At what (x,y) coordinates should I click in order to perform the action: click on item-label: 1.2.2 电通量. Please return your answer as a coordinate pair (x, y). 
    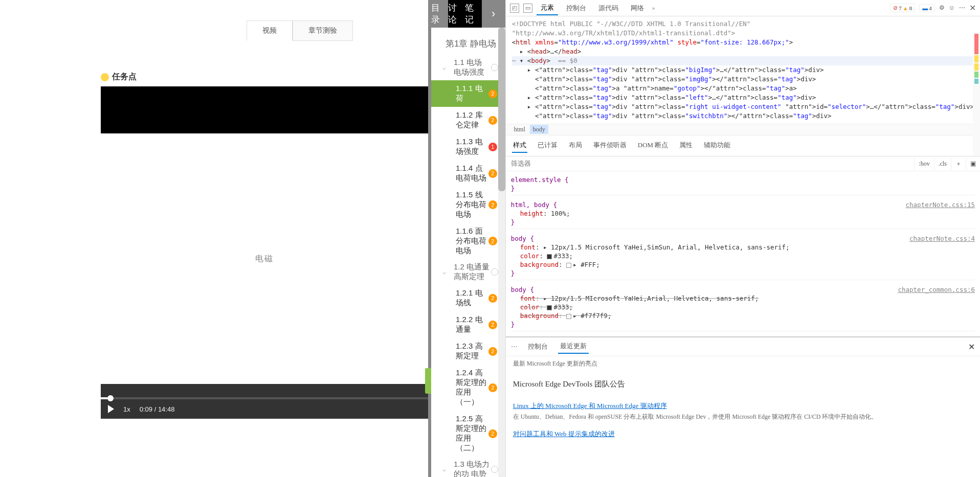
    Looking at the image, I should click on (472, 325).